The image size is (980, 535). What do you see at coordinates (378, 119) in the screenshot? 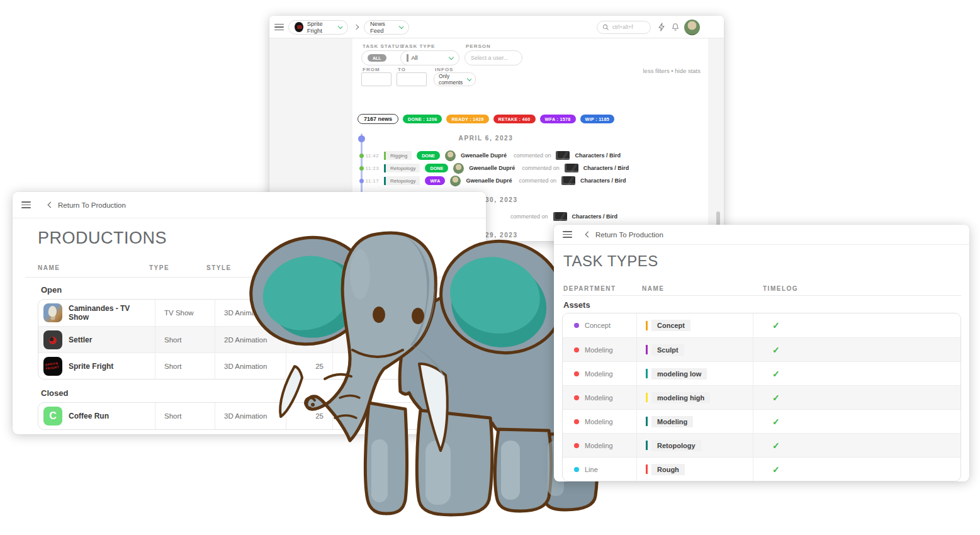
I see `total-news-badge: 7167 news` at bounding box center [378, 119].